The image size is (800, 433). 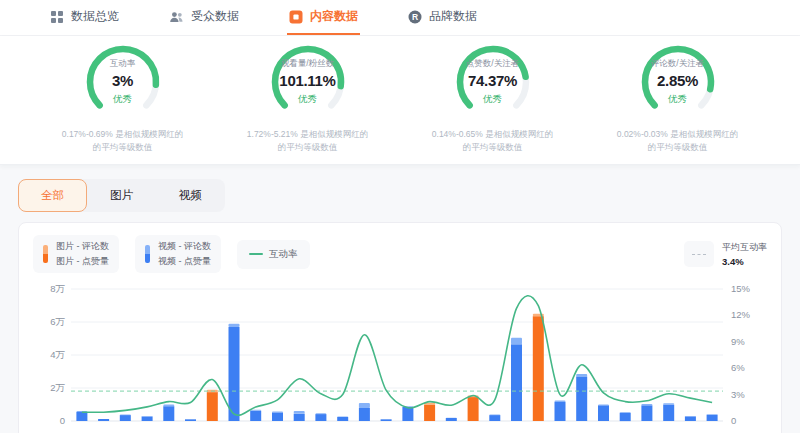 I want to click on top-nav: 数据总览 受众数据 内容数据 R 品牌数据, so click(x=400, y=18).